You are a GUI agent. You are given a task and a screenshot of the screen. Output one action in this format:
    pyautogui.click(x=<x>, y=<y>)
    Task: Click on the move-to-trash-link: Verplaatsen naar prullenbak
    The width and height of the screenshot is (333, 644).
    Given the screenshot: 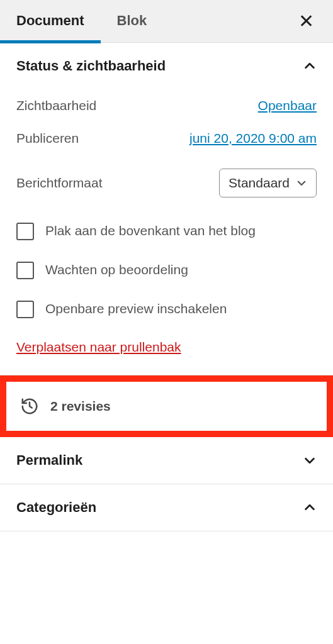 What is the action you would take?
    pyautogui.click(x=99, y=344)
    